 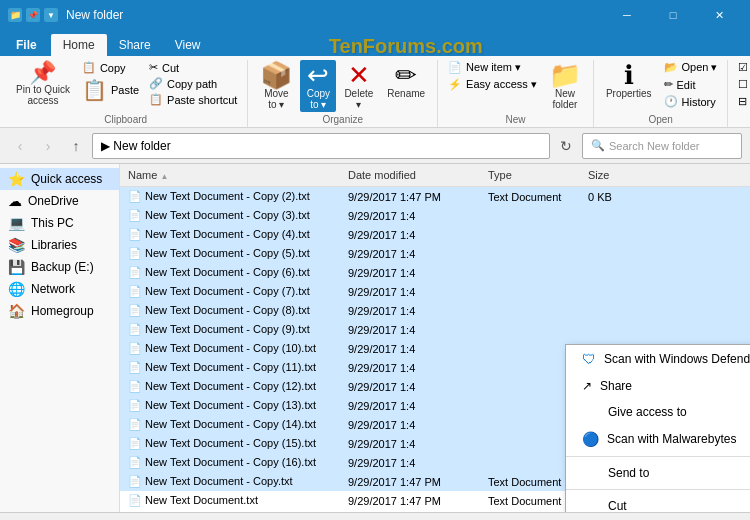 What do you see at coordinates (230, 254) in the screenshot?
I see `file-name: 📄 New Text Document - Copy (5).txt` at bounding box center [230, 254].